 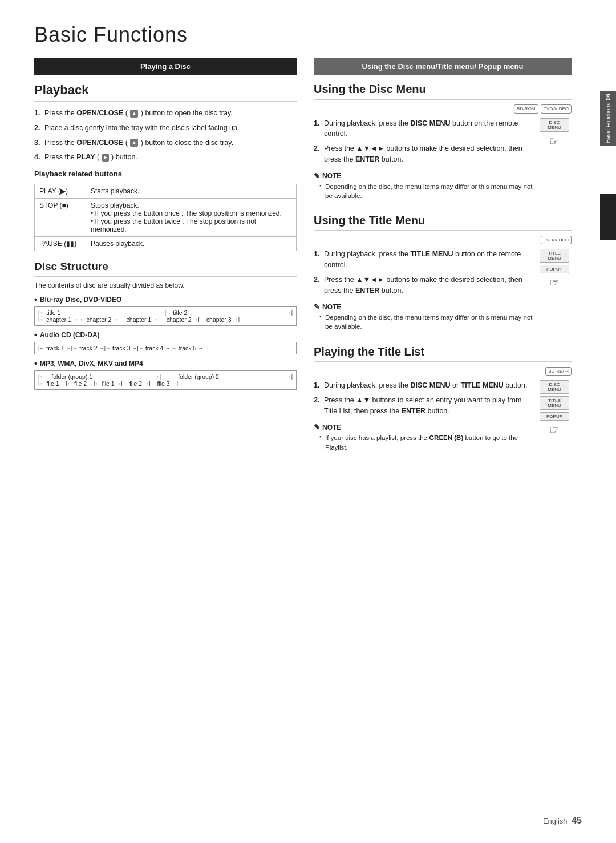 What do you see at coordinates (554, 125) in the screenshot?
I see `disc-menu-button-img: DISC MENU` at bounding box center [554, 125].